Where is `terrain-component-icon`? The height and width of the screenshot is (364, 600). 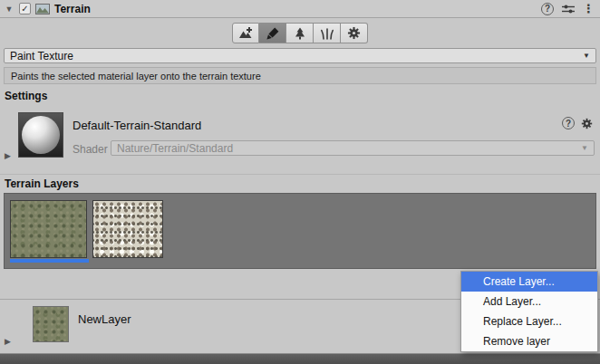 terrain-component-icon is located at coordinates (43, 9).